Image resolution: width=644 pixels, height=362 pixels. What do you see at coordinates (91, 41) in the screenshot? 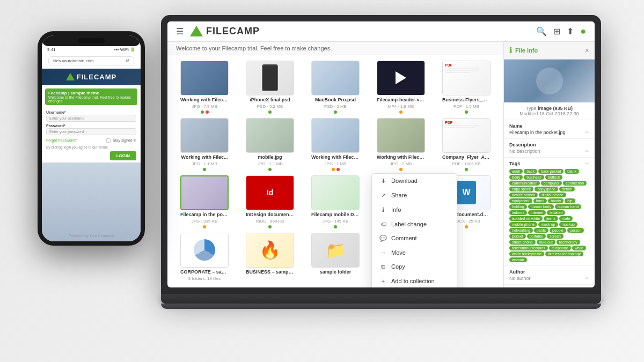
I see `phone-notch` at bounding box center [91, 41].